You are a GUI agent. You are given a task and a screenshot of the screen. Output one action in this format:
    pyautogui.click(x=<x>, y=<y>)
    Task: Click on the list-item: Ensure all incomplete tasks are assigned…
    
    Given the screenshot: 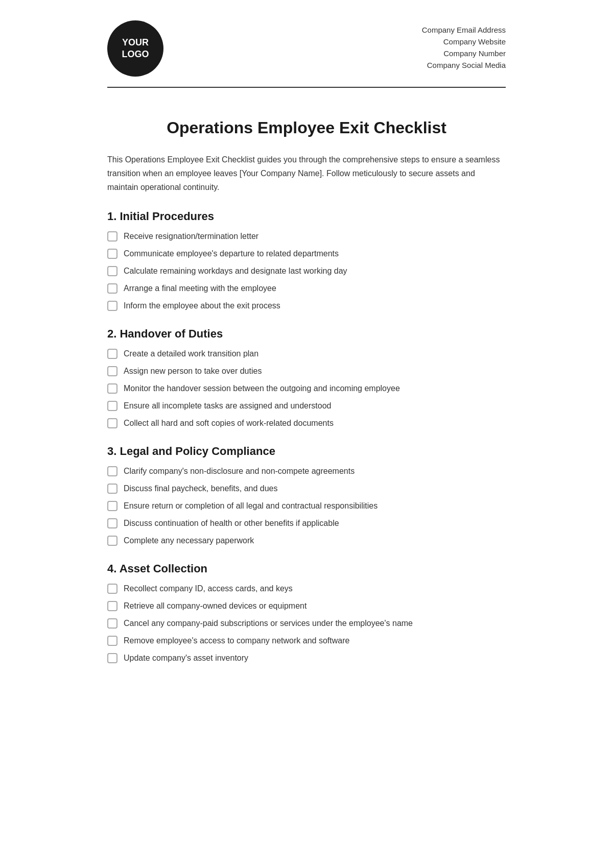 What is the action you would take?
    pyautogui.click(x=306, y=406)
    